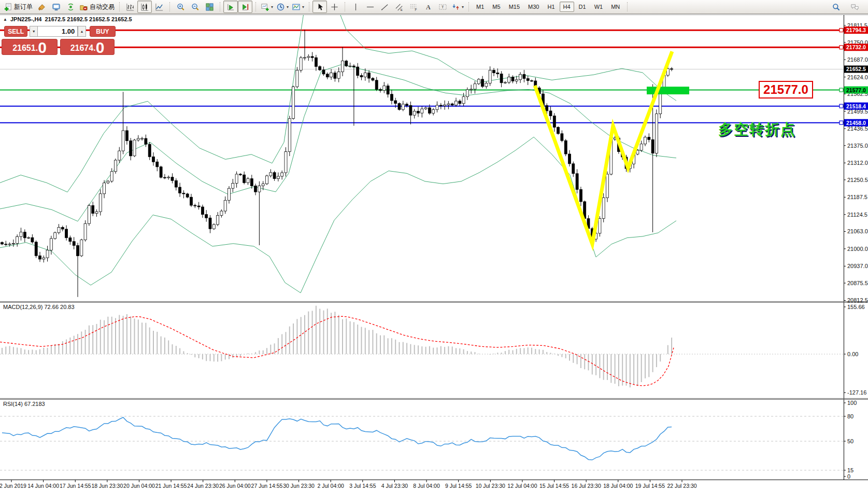 This screenshot has width=868, height=492. I want to click on svg-text: 155.66, so click(856, 307).